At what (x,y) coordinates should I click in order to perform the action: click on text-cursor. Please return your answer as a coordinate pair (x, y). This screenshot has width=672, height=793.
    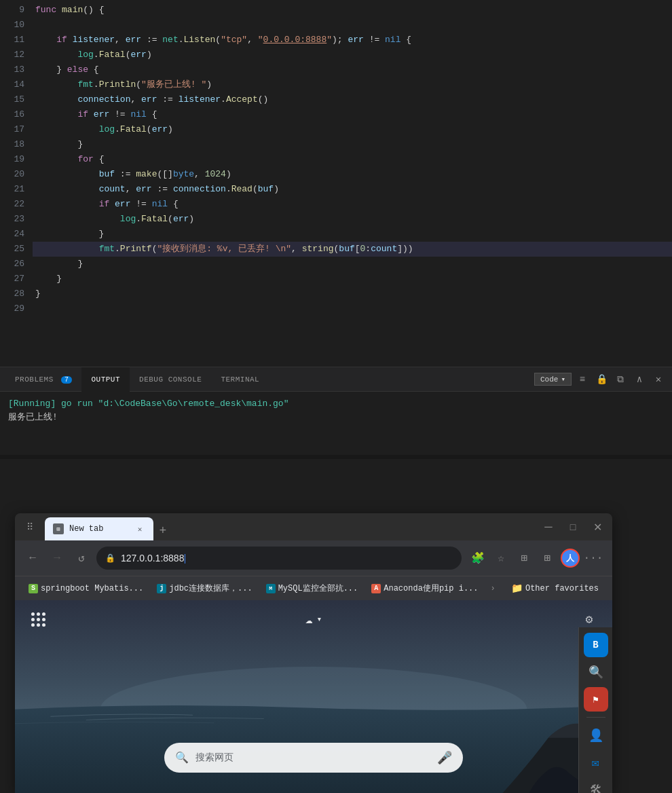
    Looking at the image, I should click on (185, 559).